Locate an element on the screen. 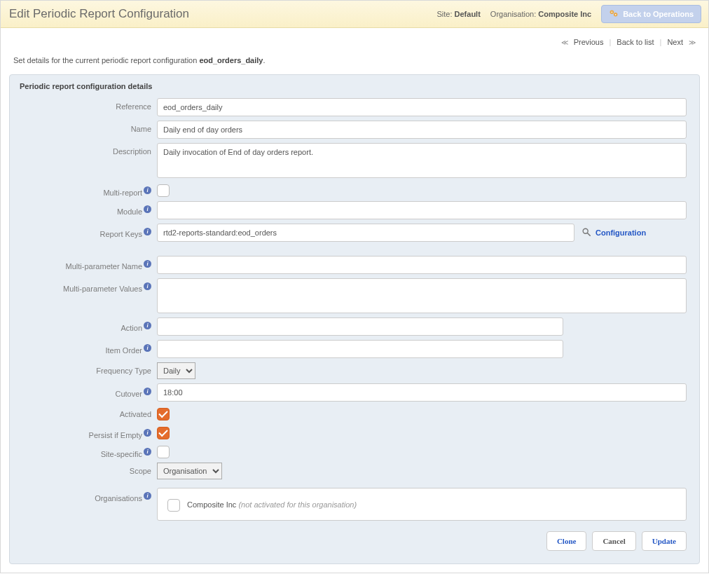 The image size is (709, 588). page-title: Edit Periodic Report Configuration is located at coordinates (99, 14).